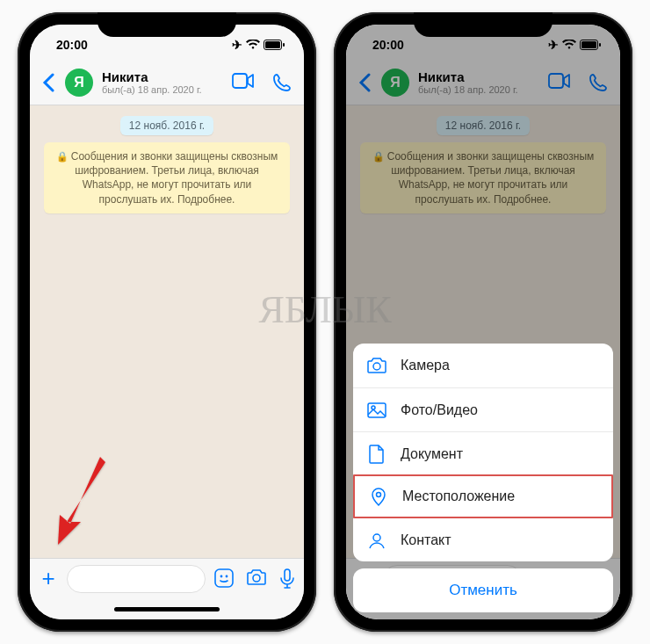 The width and height of the screenshot is (650, 644). Describe the element at coordinates (483, 539) in the screenshot. I see `sheet-item-contact: Контакт` at that location.